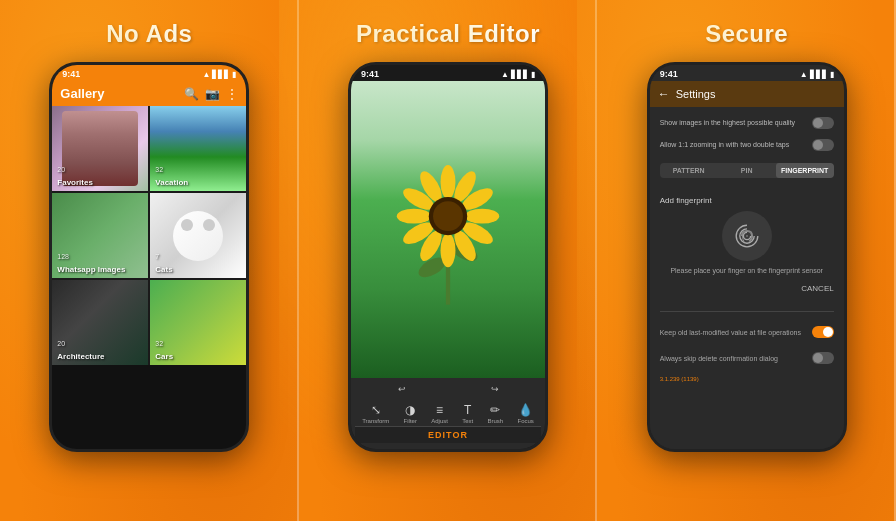 The width and height of the screenshot is (896, 521). Describe the element at coordinates (448, 434) in the screenshot. I see `editor-tab-bar: EDITOR` at that location.